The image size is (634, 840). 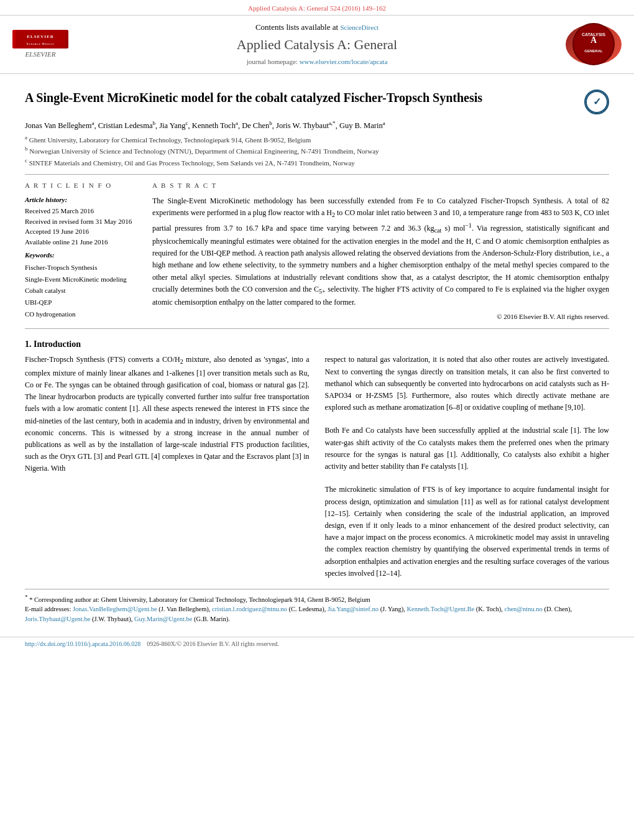 I want to click on revised-date: Received in revised form 31 May 2016, so click(x=82, y=221).